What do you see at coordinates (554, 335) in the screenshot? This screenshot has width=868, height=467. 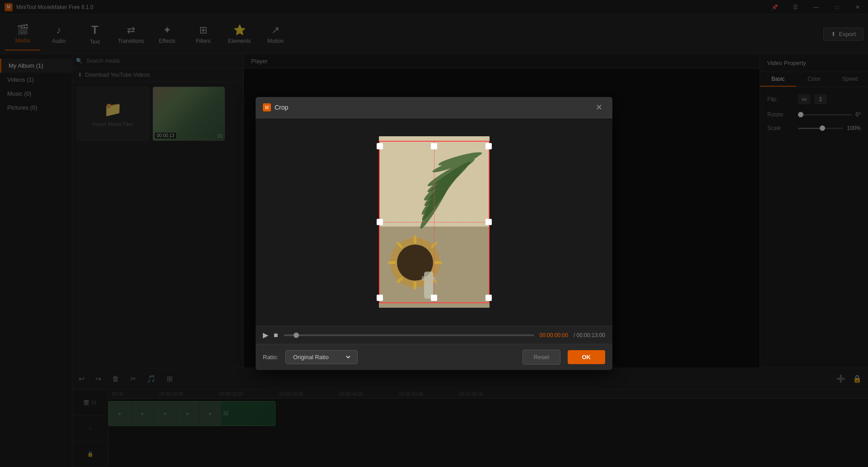 I see `current-time: 00:00:00:00` at bounding box center [554, 335].